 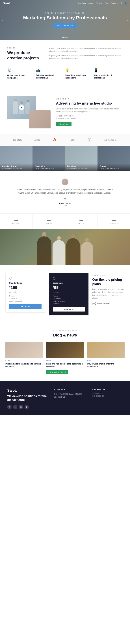 What do you see at coordinates (107, 393) in the screenshot?
I see `footer-email: info@swot.com` at bounding box center [107, 393].